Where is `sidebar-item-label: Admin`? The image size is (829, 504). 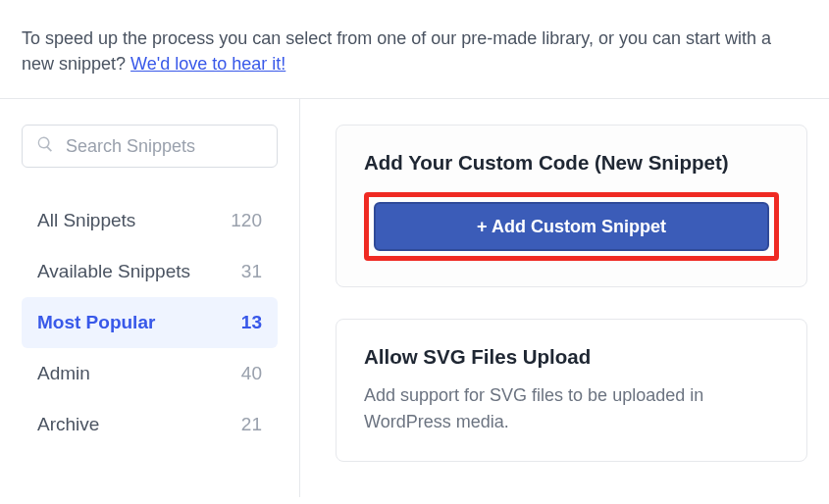
sidebar-item-label: Admin is located at coordinates (64, 374).